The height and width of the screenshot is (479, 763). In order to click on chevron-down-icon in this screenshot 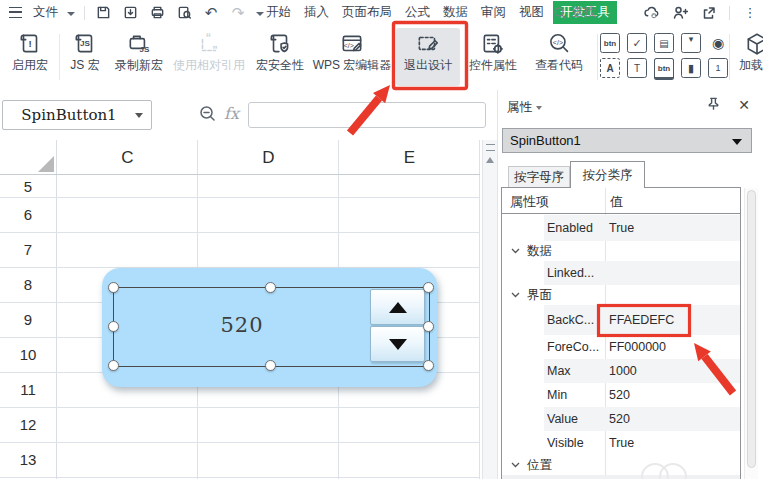, I will do `click(516, 465)`.